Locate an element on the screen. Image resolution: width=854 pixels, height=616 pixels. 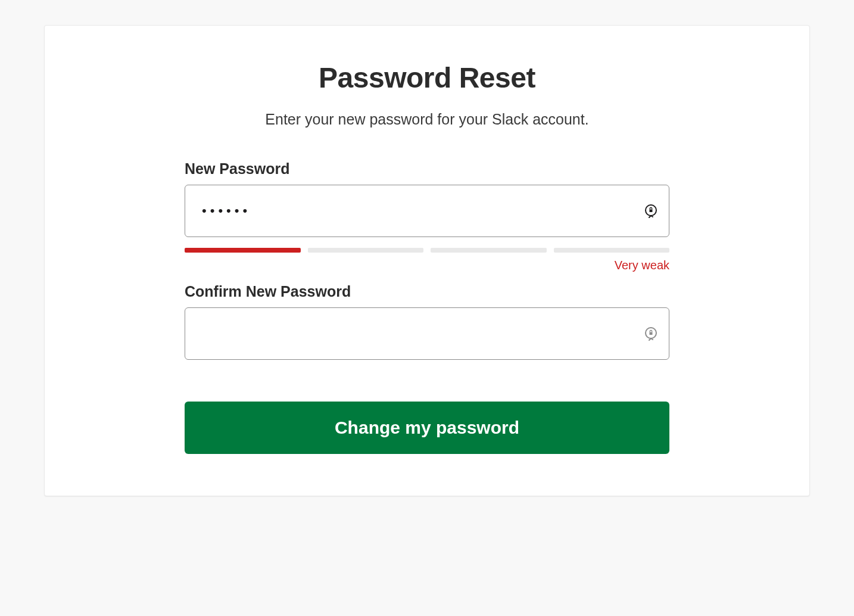
password-strength-meter: Very weak is located at coordinates (427, 260).